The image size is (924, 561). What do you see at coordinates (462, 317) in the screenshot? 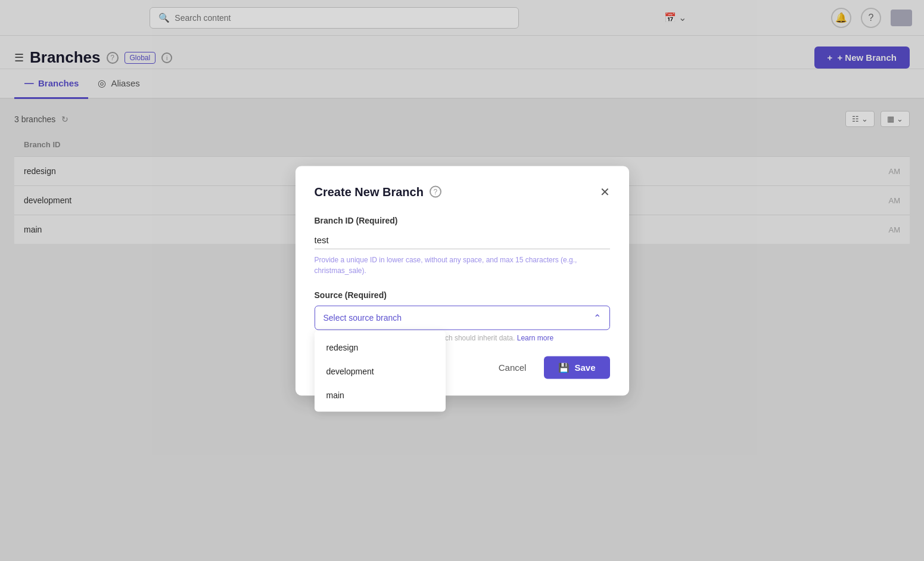
I see `source-select-dropdown: Select source branch ⌃ redesign developm…` at bounding box center [462, 317].